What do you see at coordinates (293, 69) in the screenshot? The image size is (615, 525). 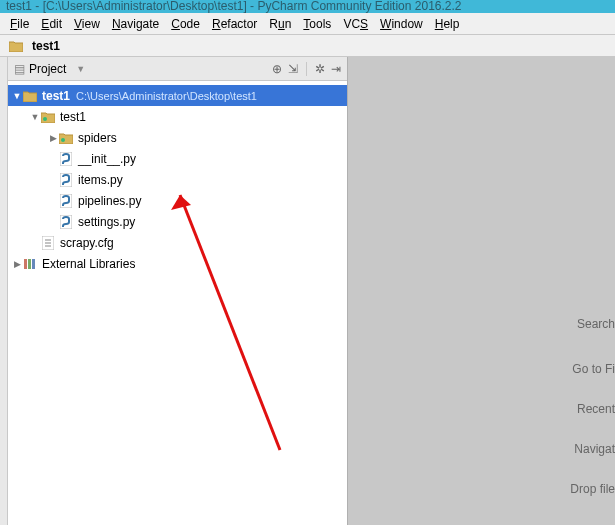 I see `collapse-all-icon: ⇲` at bounding box center [293, 69].